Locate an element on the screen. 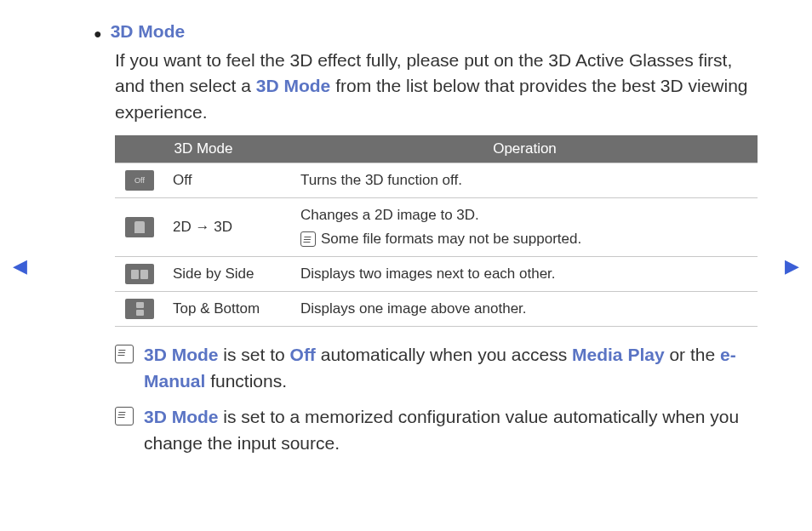 The height and width of the screenshot is (531, 812). 2d-to-3d-icon is located at coordinates (140, 227).